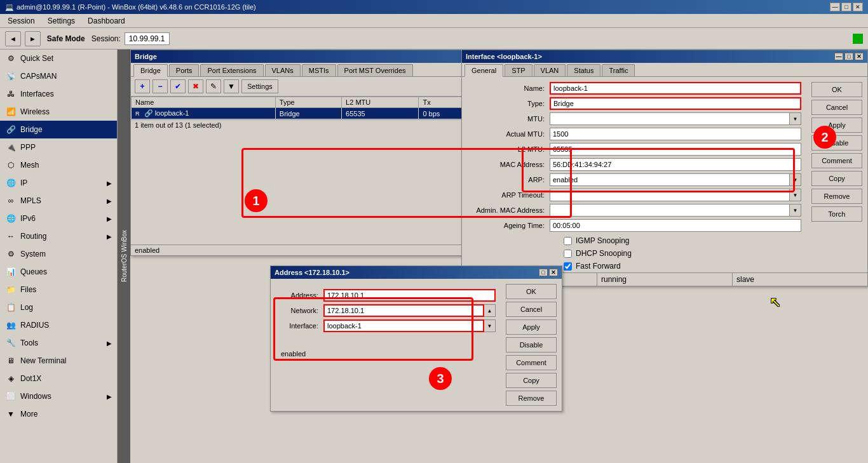 The width and height of the screenshot is (868, 463). What do you see at coordinates (319, 70) in the screenshot?
I see `tab-mstis: MSTIs` at bounding box center [319, 70].